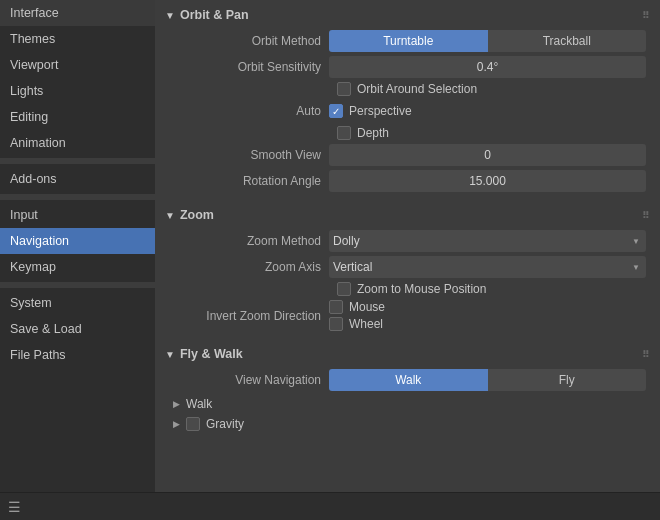 The width and height of the screenshot is (660, 520). I want to click on smooth-view-control, so click(488, 155).